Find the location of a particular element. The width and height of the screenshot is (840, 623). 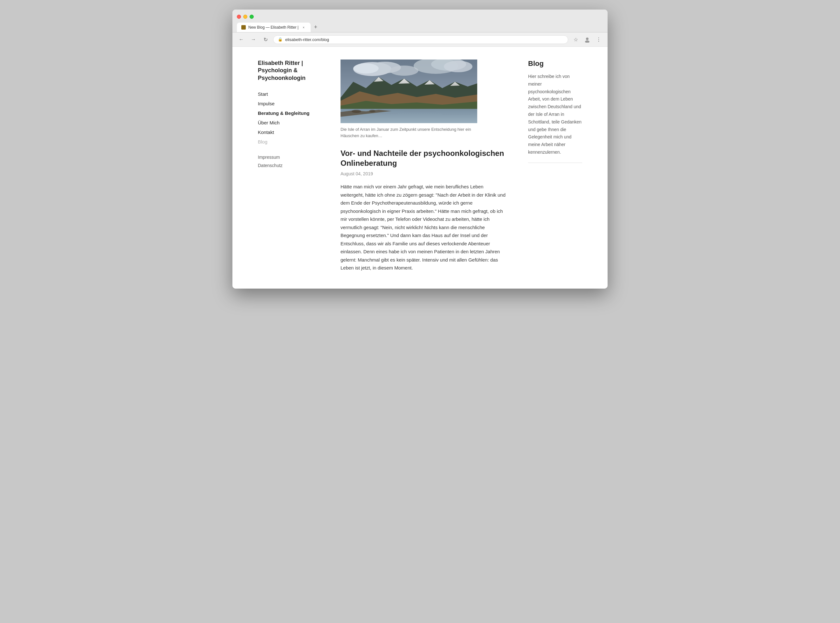

nav-item-ueber: Über Mich is located at coordinates (288, 123).